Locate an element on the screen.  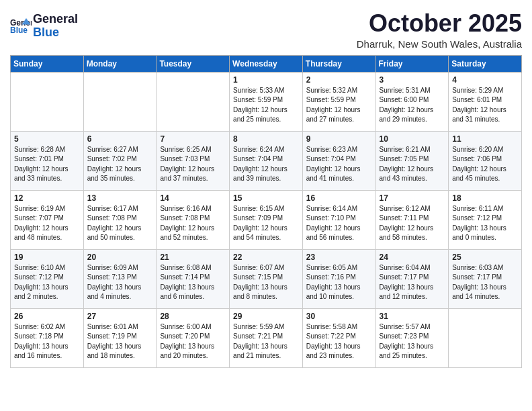
day-info: Sunrise: 5:33 AM Sunset: 5:59 PM Dayligh… is located at coordinates (266, 105).